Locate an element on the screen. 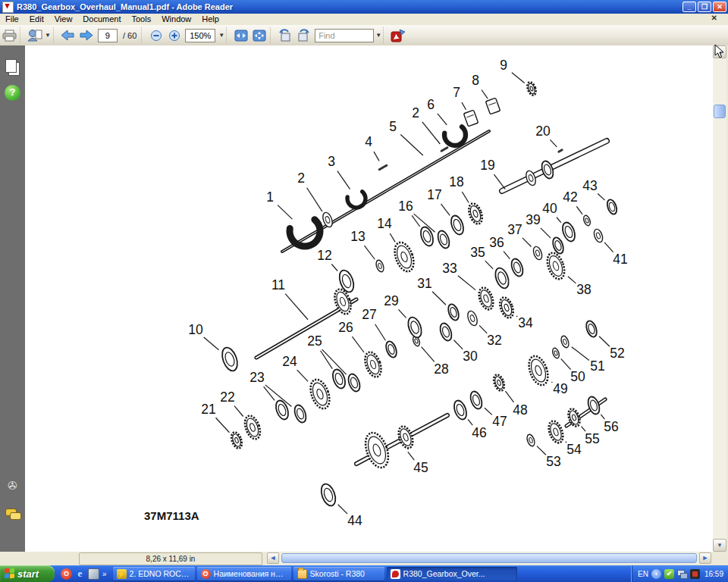 This screenshot has width=728, height=582. quick-launch-opera-icon: O is located at coordinates (67, 574).